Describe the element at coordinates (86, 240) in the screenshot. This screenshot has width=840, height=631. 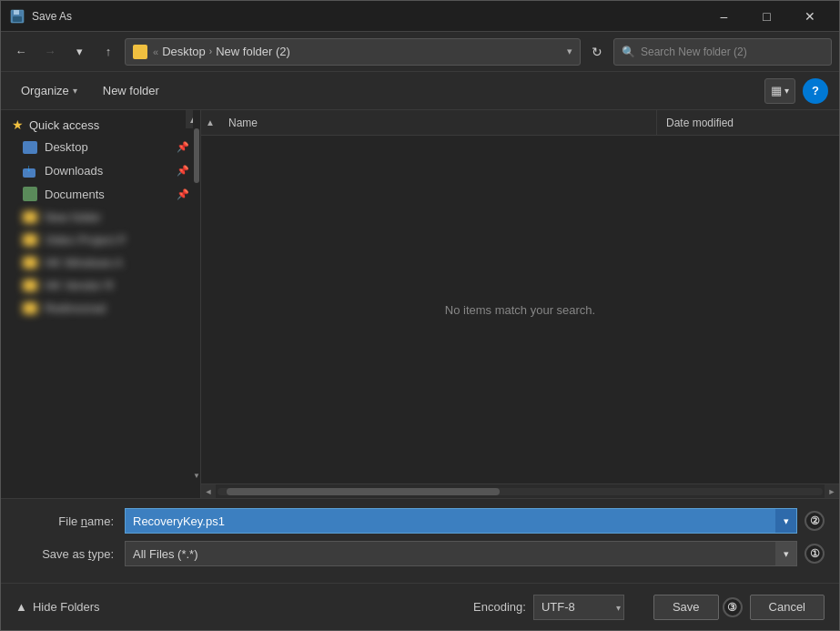
I see `sidebar-item-label-4: Video Project P` at that location.